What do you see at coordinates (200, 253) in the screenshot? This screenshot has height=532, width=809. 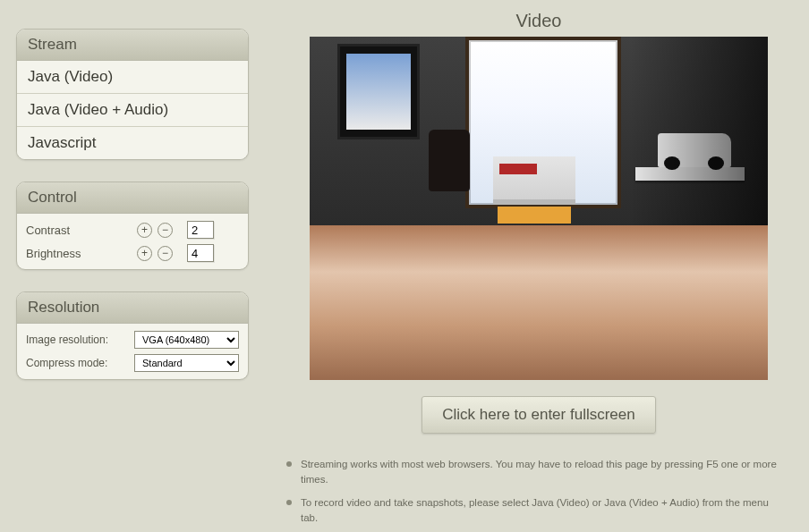 I see `brightness-input` at bounding box center [200, 253].